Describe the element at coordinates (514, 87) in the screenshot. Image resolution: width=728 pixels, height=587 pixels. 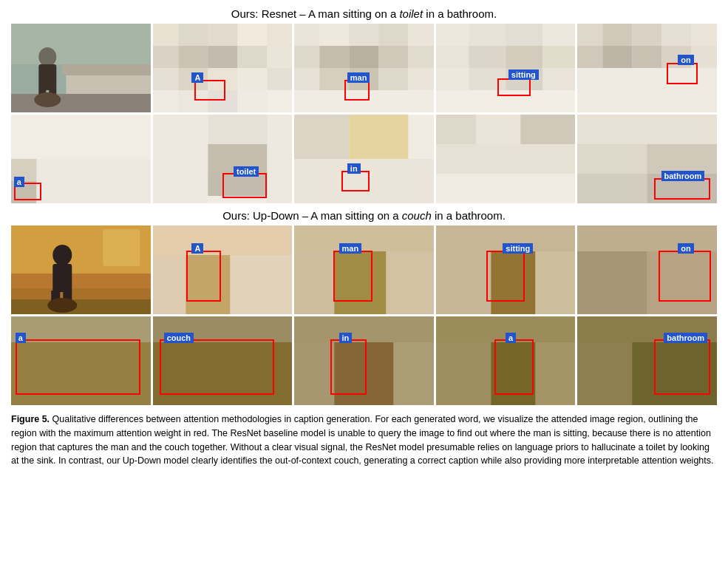
I see `box-sitting` at that location.